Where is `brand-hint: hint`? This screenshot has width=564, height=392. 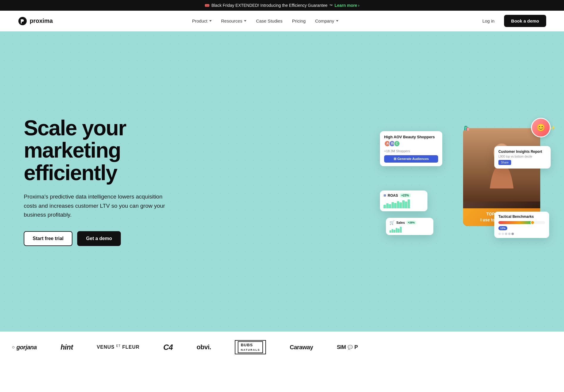 brand-hint: hint is located at coordinates (67, 347).